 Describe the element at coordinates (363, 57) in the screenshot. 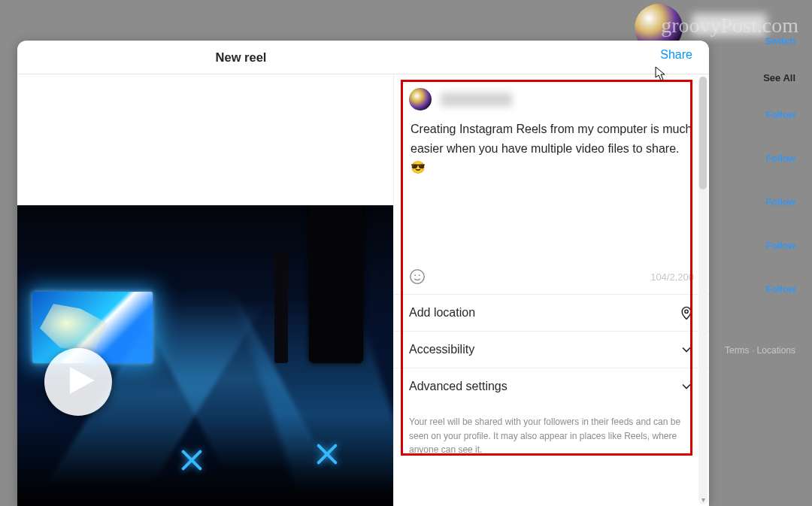

I see `modal-header: New reel Share` at that location.